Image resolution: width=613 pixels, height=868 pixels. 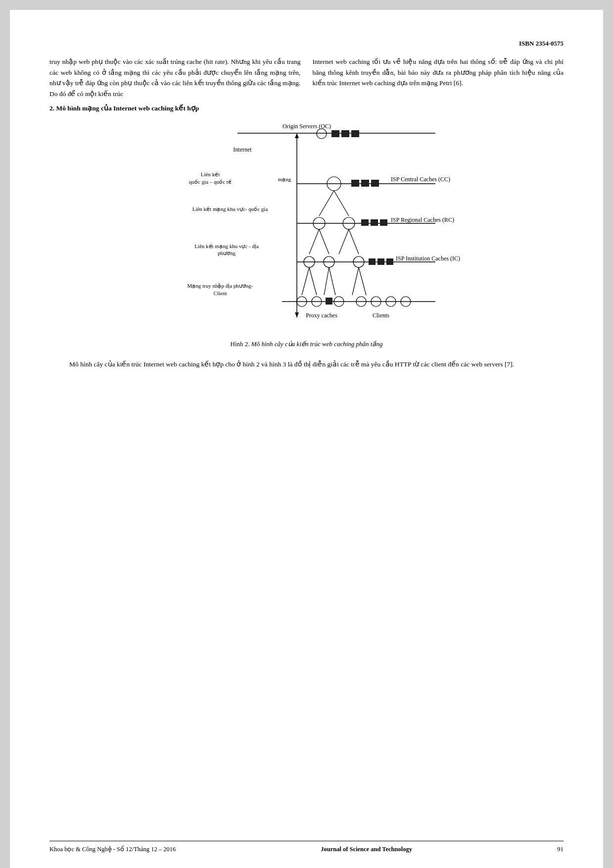 I want to click on body-paragraph: Mô hình cây của kiến trúc Internet web c…, so click(x=307, y=364).